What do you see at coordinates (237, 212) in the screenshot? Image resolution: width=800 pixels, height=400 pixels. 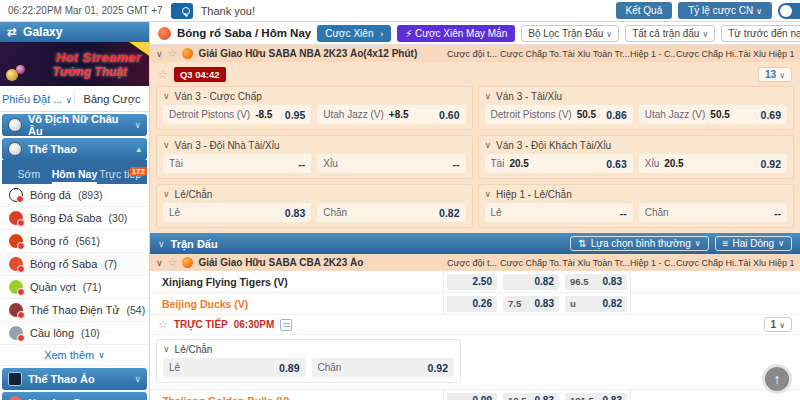 I see `odds-cell: Lẻ0.83` at bounding box center [237, 212].